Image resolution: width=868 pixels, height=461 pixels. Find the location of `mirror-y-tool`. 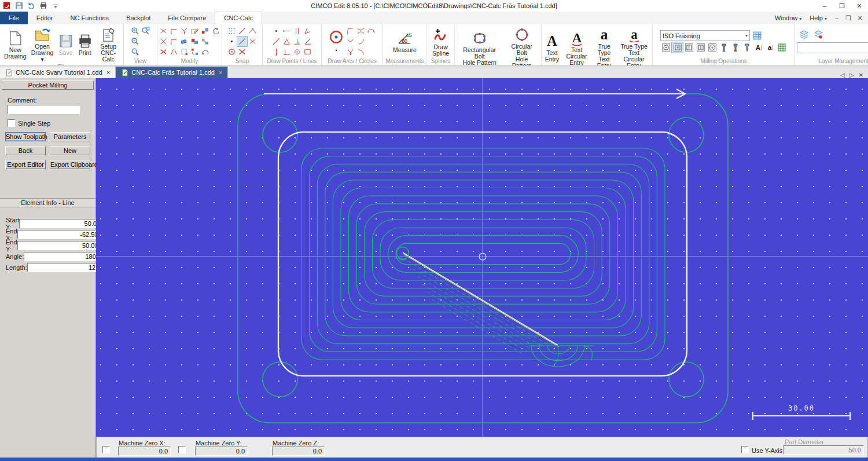

mirror-y-tool is located at coordinates (174, 52).